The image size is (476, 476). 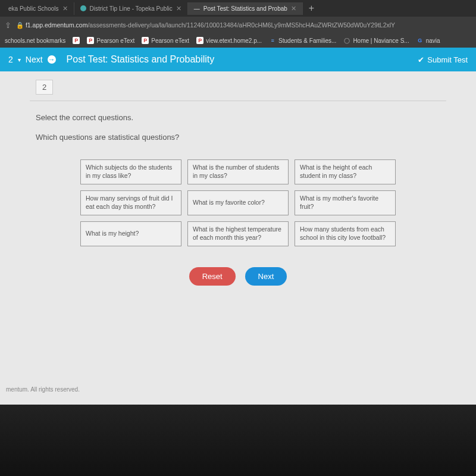 I want to click on option-8: How many students from each school in th…, so click(x=345, y=234).